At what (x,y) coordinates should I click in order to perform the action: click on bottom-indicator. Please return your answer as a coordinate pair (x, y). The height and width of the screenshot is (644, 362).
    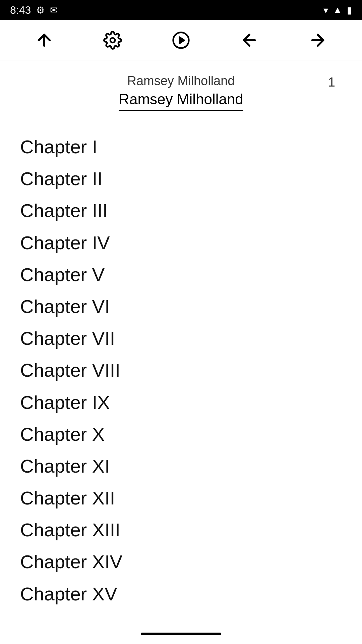
    Looking at the image, I should click on (181, 634).